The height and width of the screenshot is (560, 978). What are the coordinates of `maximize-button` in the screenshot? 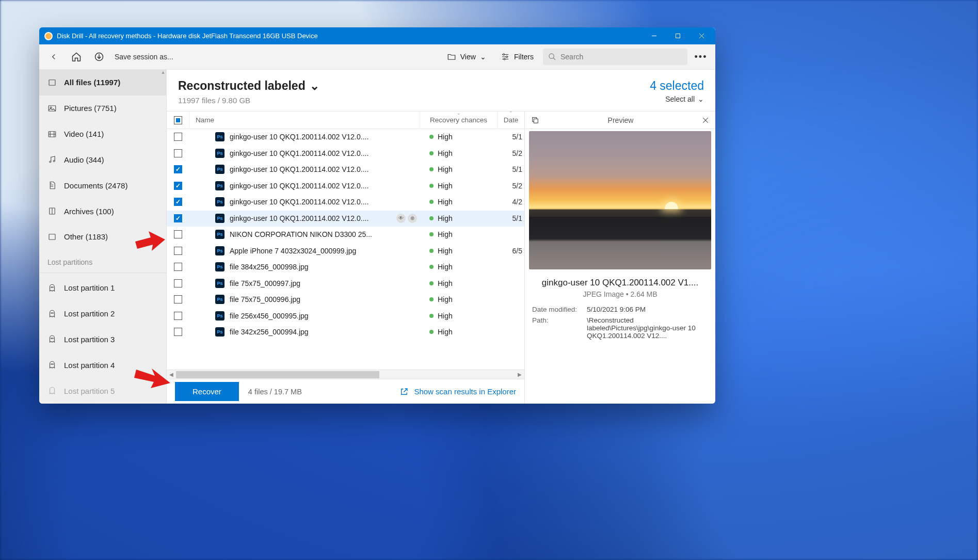 It's located at (678, 36).